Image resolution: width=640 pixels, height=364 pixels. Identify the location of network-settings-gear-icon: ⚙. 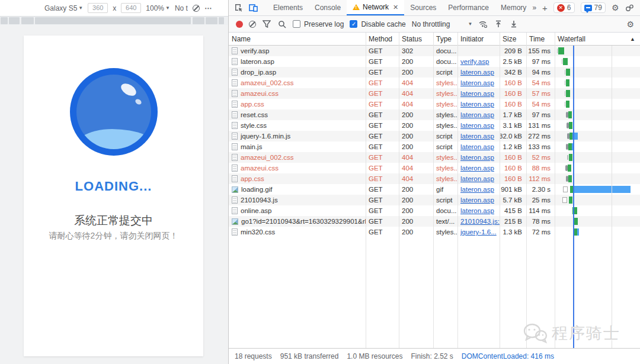
(631, 24).